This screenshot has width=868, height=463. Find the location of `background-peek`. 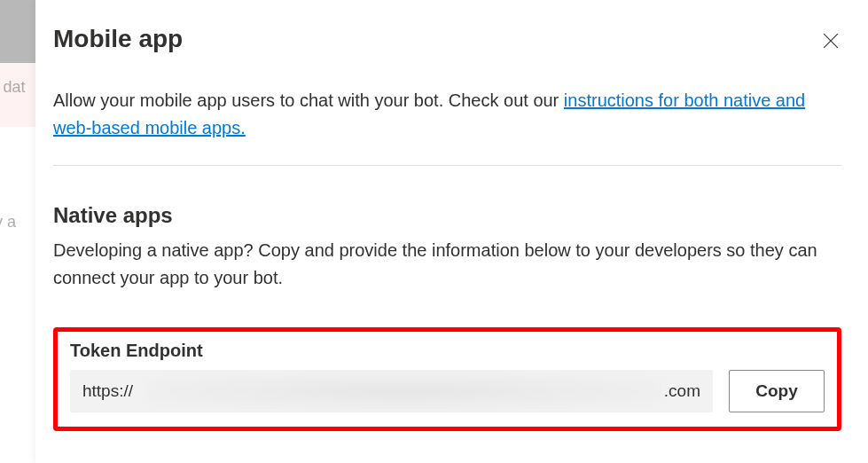

background-peek is located at coordinates (18, 232).